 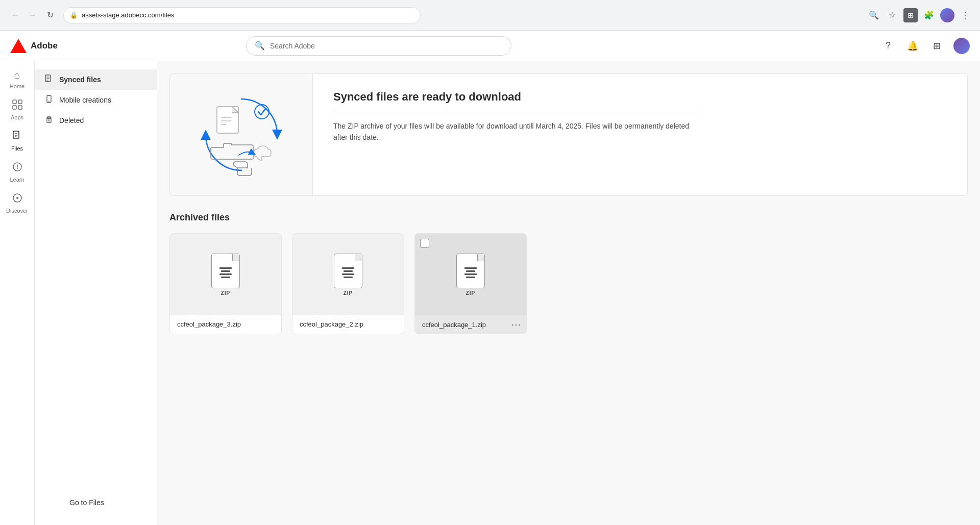 I want to click on adobe-wordmark: Adobe, so click(x=44, y=46).